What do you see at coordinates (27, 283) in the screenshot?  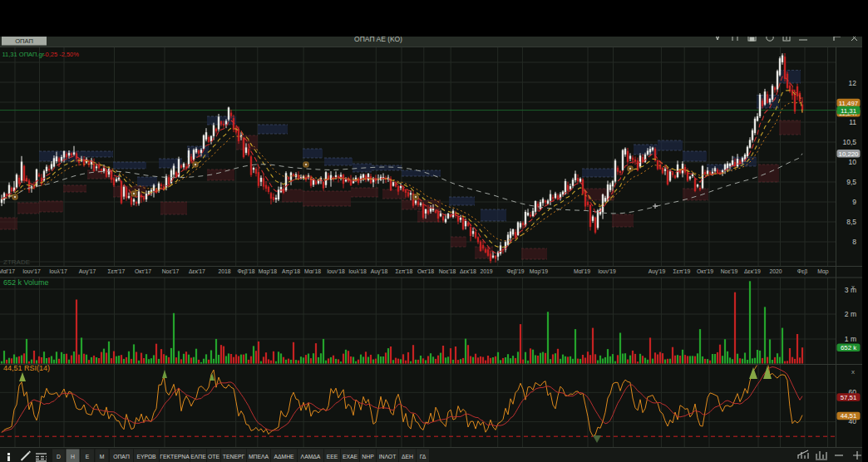 I see `svg-text: 652 k Volume` at bounding box center [27, 283].